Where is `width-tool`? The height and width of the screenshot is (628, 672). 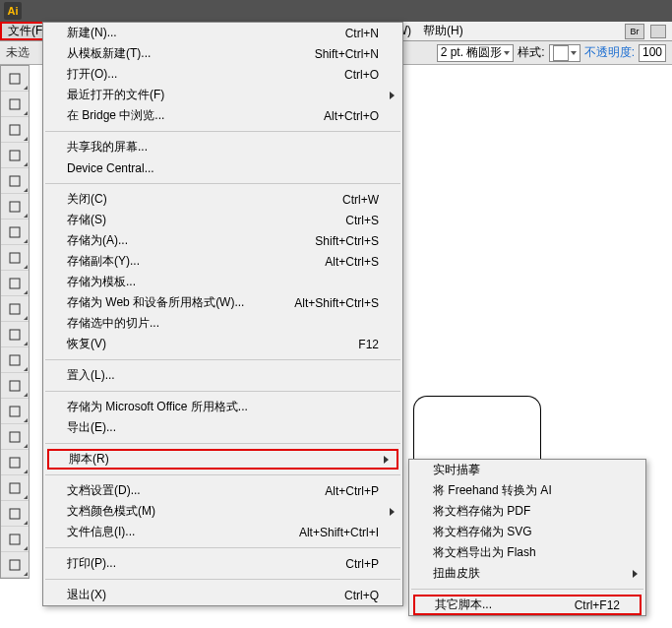 width-tool is located at coordinates (15, 437).